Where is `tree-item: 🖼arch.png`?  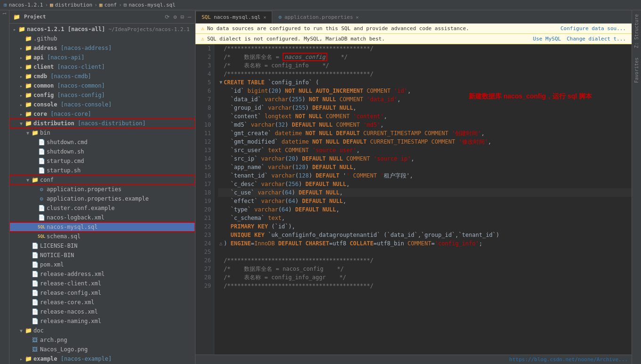
tree-item: 🖼arch.png is located at coordinates (102, 340).